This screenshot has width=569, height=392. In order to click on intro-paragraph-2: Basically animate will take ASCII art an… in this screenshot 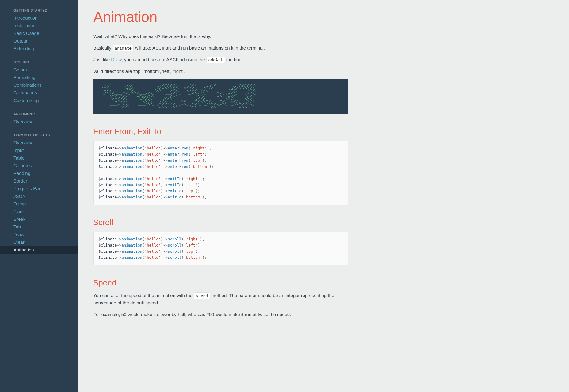, I will do `click(221, 48)`.